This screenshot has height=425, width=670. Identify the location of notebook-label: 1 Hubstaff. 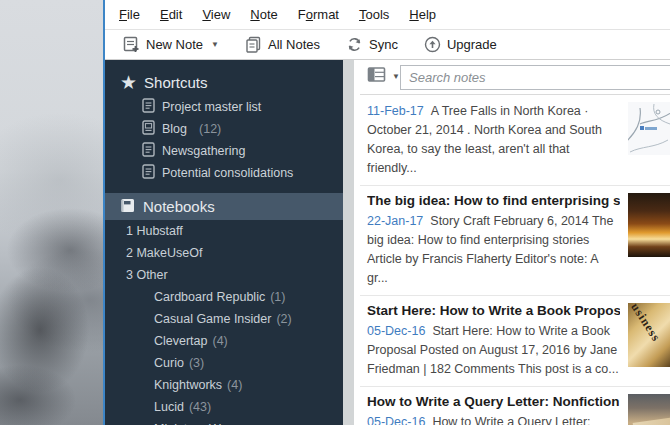
(154, 231).